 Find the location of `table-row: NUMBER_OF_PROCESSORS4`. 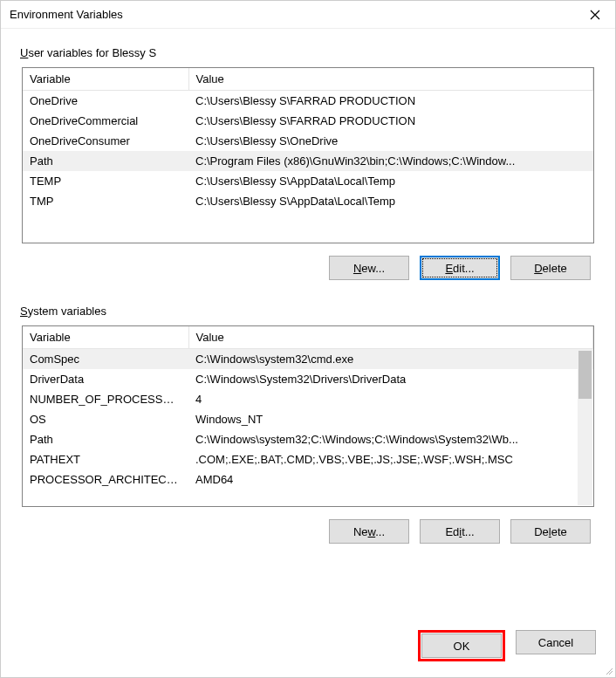

table-row: NUMBER_OF_PROCESSORS4 is located at coordinates (308, 400).